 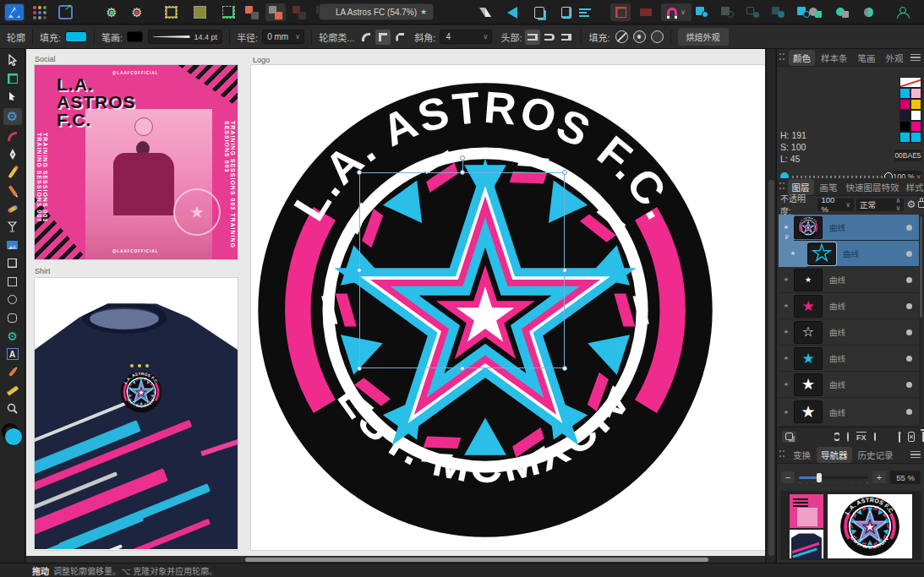 What do you see at coordinates (835, 204) in the screenshot?
I see `layers-opacity-dropdown: 100 %∨` at bounding box center [835, 204].